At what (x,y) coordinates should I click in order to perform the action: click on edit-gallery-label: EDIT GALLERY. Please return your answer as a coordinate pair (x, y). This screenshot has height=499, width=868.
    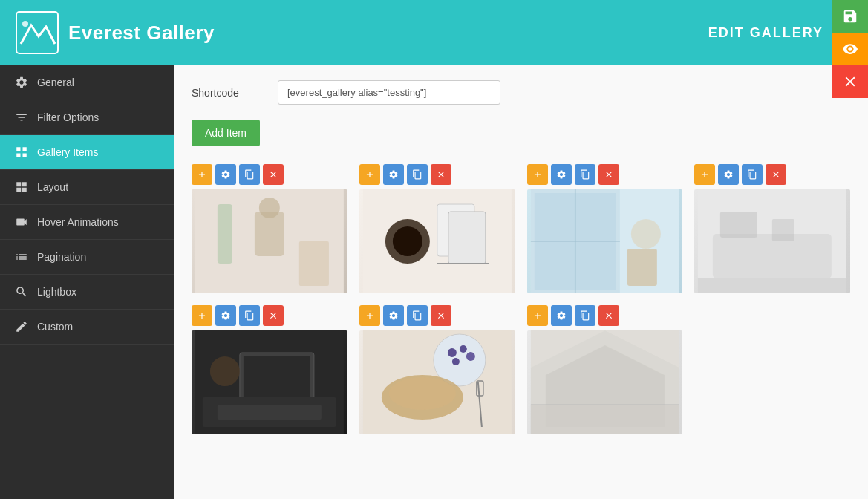
    Looking at the image, I should click on (766, 33).